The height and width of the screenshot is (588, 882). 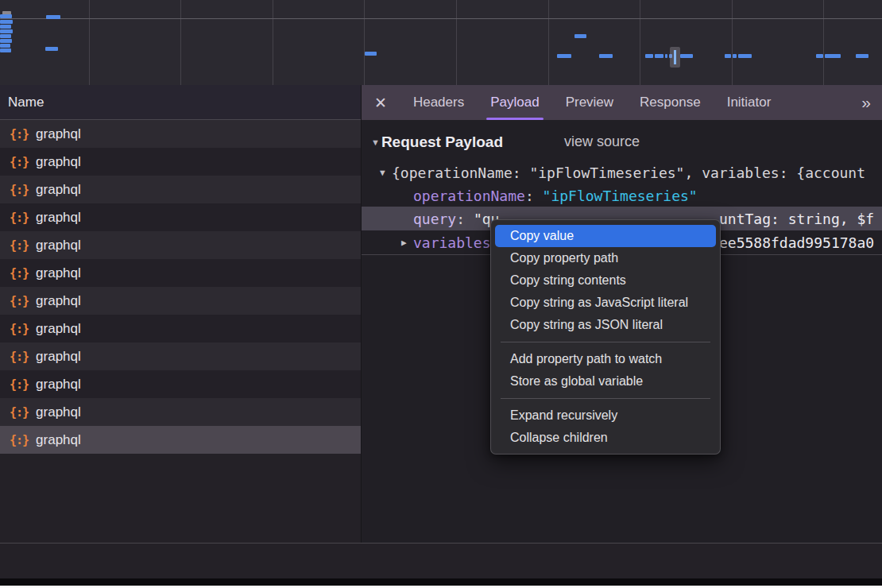 What do you see at coordinates (180, 103) in the screenshot?
I see `name-column-header: Name` at bounding box center [180, 103].